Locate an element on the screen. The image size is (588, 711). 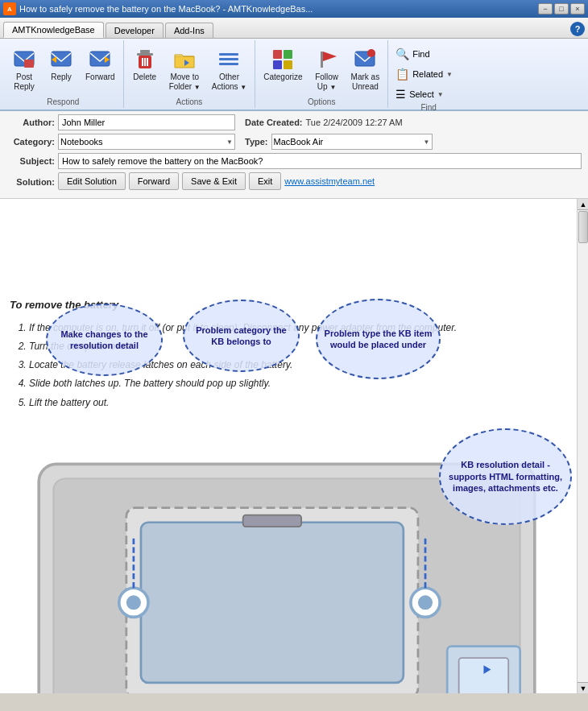
find-label: Find is located at coordinates (420, 54).